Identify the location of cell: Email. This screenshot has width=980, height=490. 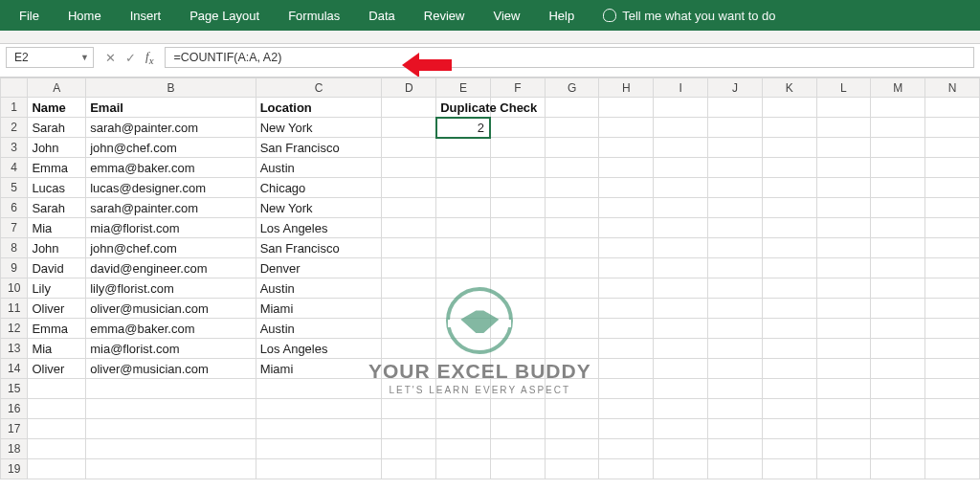
(170, 107).